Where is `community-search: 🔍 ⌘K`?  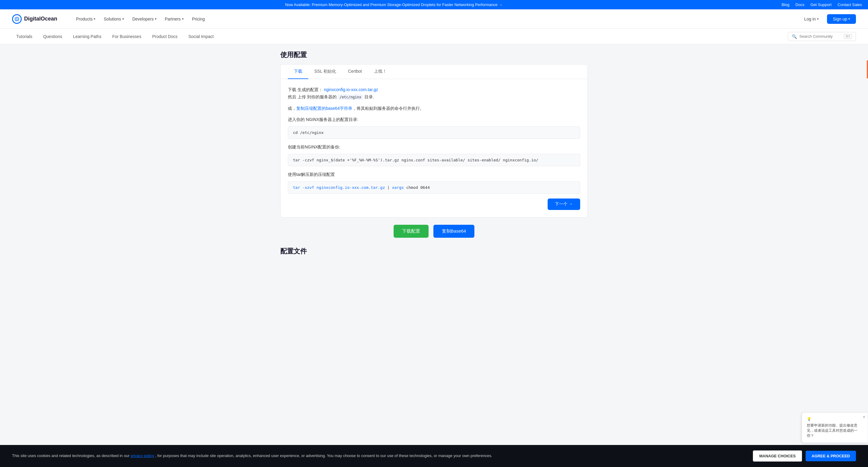 community-search: 🔍 ⌘K is located at coordinates (822, 36).